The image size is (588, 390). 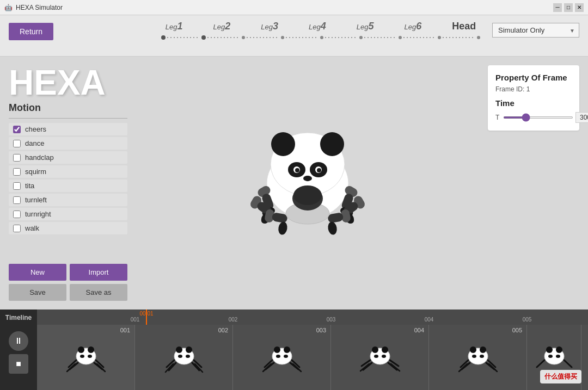 I want to click on motion-checkbox-squirm, so click(x=17, y=172).